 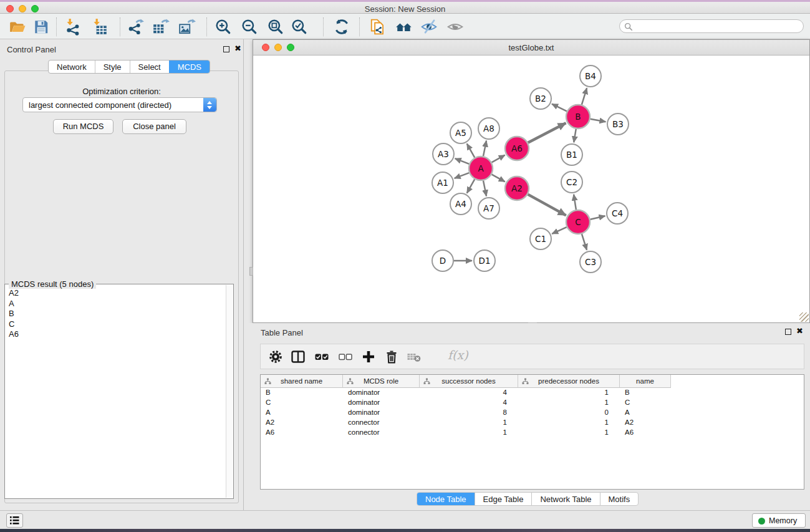 What do you see at coordinates (599, 121) in the screenshot?
I see `edge-B-B3` at bounding box center [599, 121].